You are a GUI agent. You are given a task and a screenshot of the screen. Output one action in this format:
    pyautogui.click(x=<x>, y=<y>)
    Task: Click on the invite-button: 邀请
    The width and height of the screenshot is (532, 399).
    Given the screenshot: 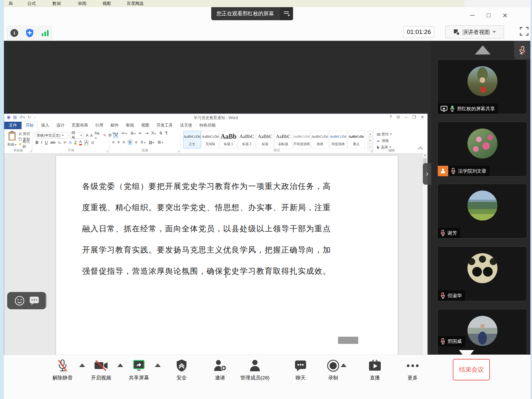 What is the action you would take?
    pyautogui.click(x=220, y=370)
    